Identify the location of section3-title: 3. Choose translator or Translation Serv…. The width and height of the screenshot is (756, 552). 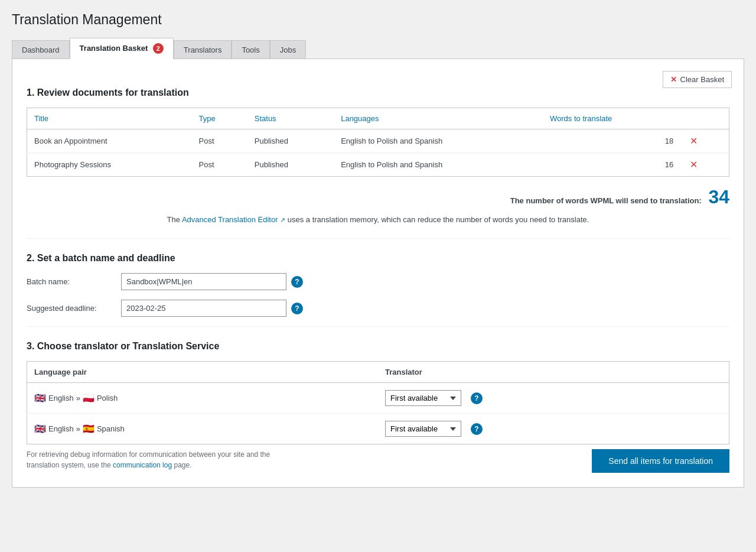
(378, 346).